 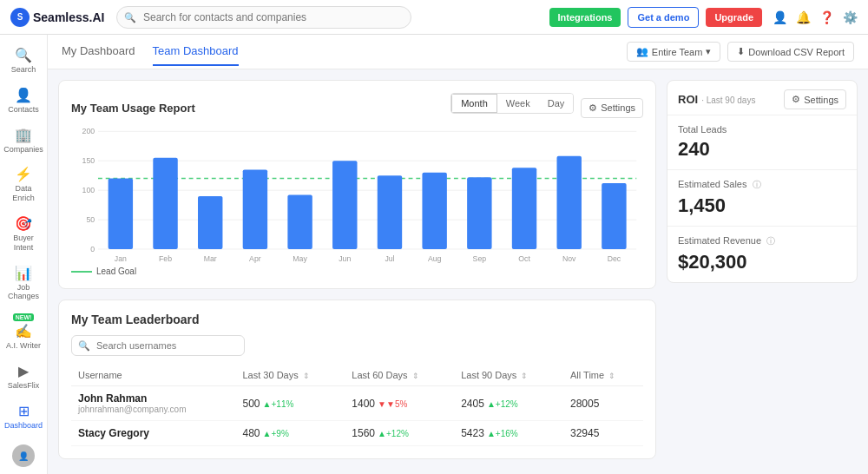 What do you see at coordinates (116, 271) in the screenshot?
I see `legend-label: Lead Goal` at bounding box center [116, 271].